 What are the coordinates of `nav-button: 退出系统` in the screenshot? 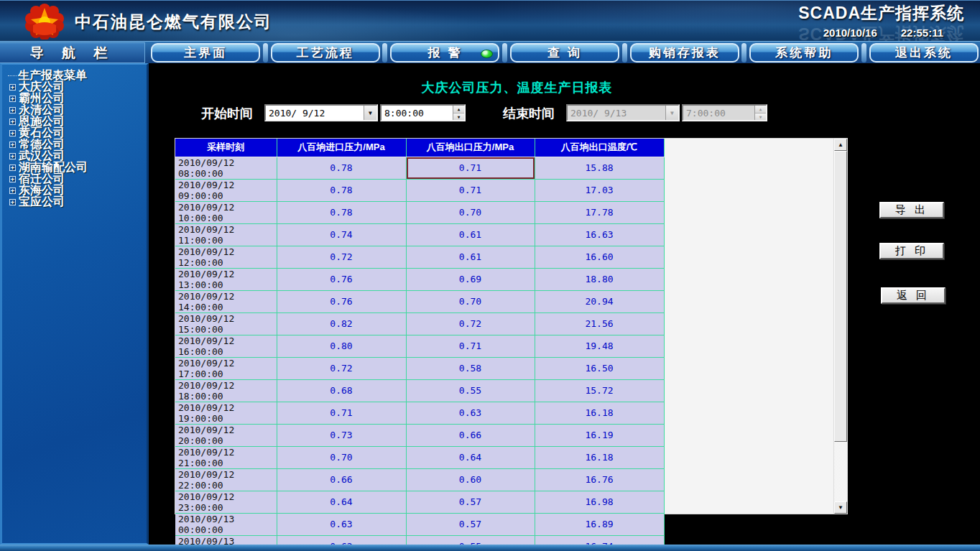 It's located at (924, 53).